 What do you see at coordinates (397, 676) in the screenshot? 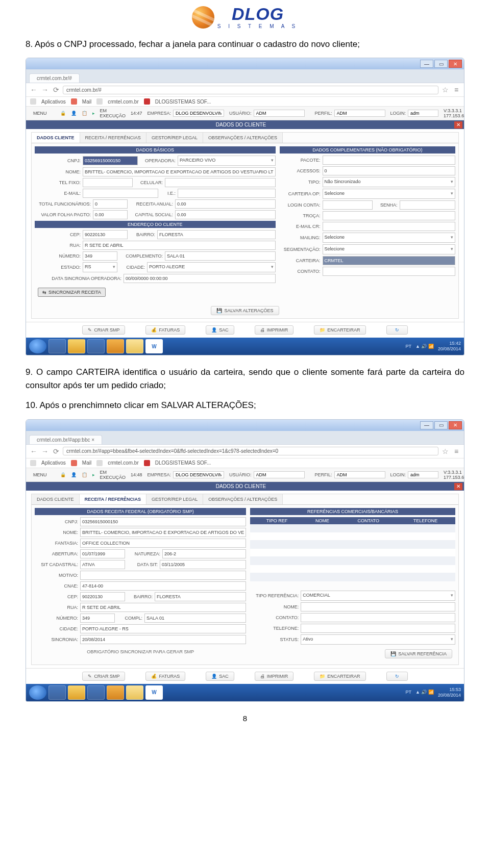
I see `refresh-button: ↻` at bounding box center [397, 676].